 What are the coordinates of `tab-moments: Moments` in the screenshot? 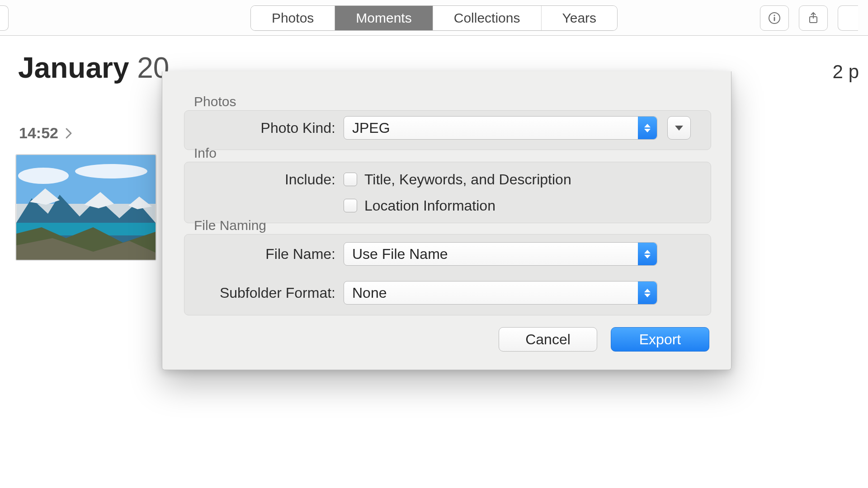 It's located at (384, 18).